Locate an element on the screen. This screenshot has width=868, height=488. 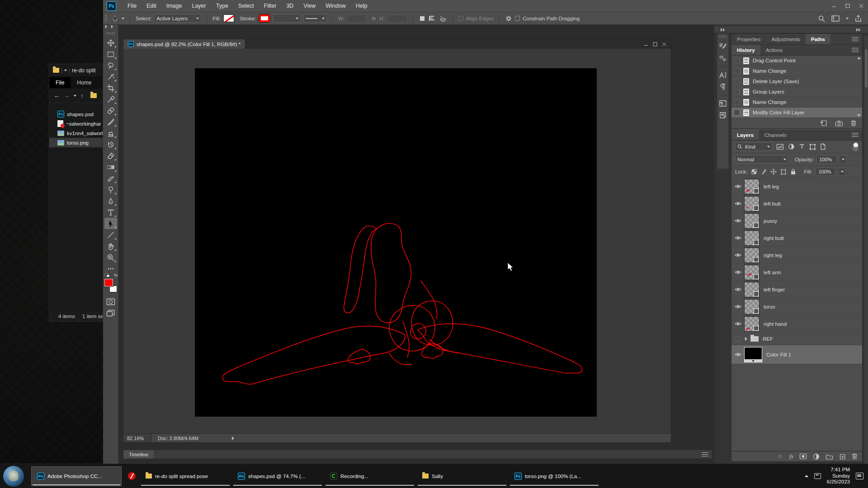
stroke-width-dropdown is located at coordinates (287, 18).